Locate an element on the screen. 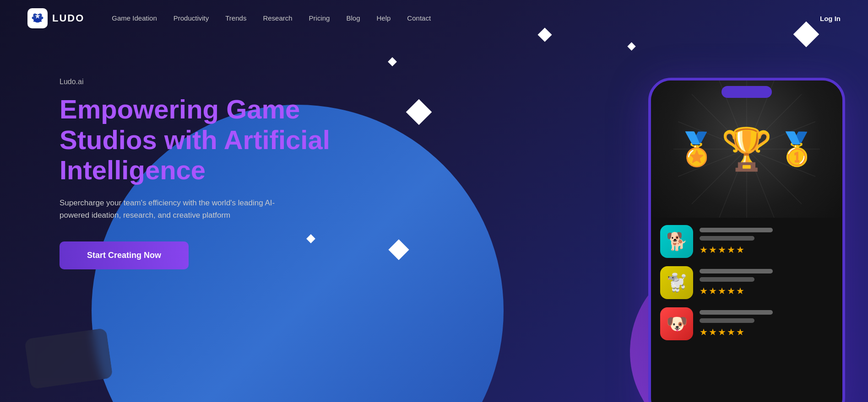 The image size is (868, 402). logo: LUDO is located at coordinates (56, 18).